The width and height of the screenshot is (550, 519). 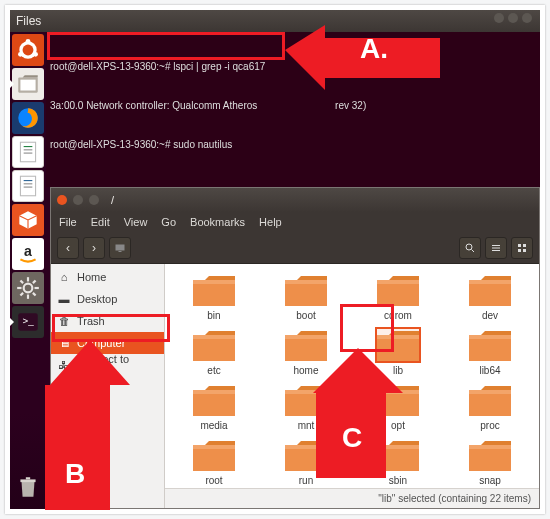 I want to click on close-icon, so click(x=62, y=200).